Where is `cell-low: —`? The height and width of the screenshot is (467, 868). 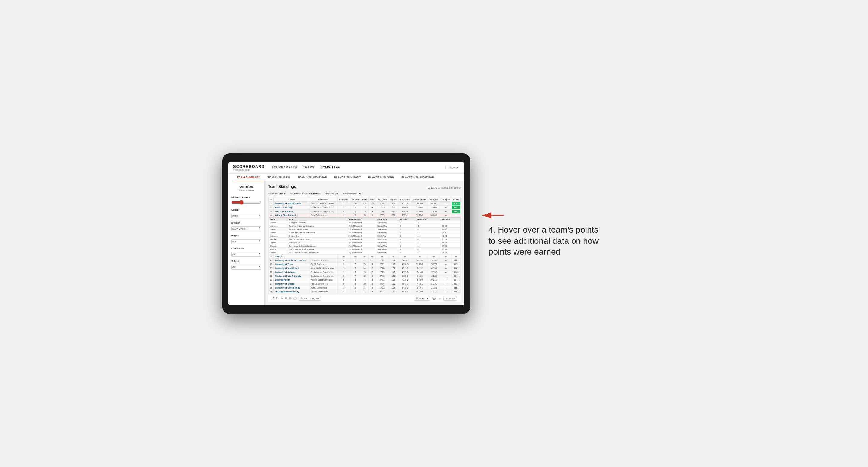
cell-low: — is located at coordinates (405, 256).